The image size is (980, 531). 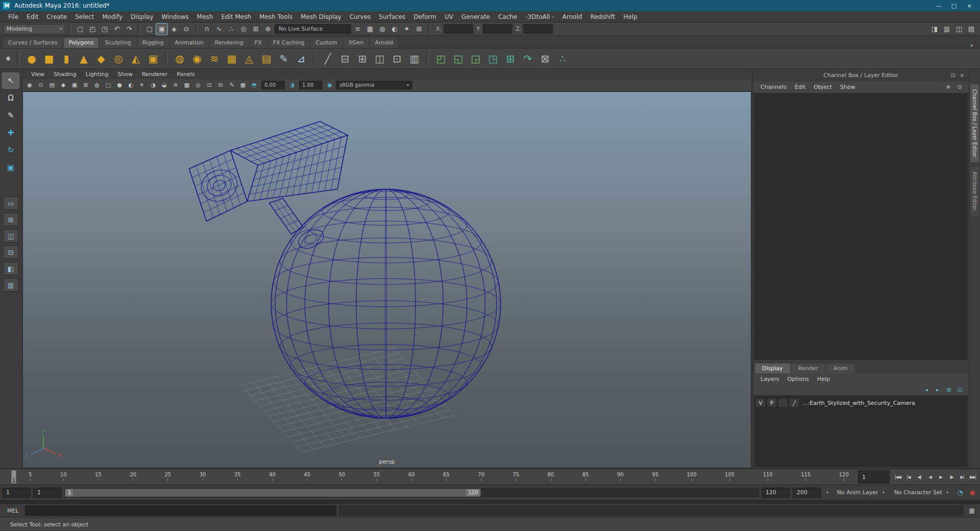 I want to click on scale-tool-icon: ▣, so click(x=11, y=167).